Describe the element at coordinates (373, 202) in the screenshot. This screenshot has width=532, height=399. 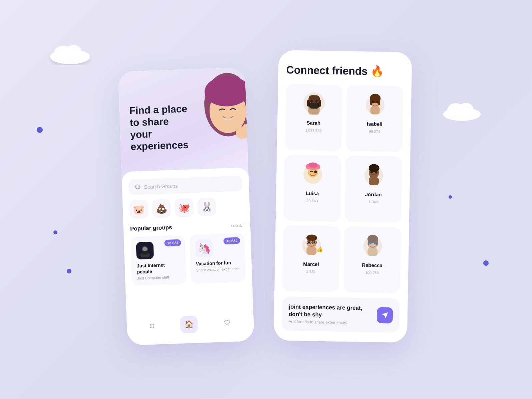
I see `friend-count-jordan: 1.340` at that location.